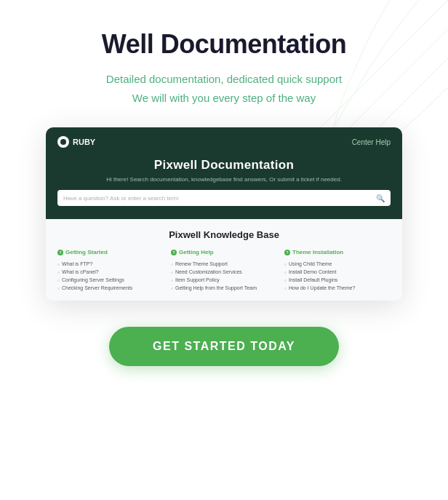 This screenshot has width=448, height=500. I want to click on list-item: Install Demo Content, so click(337, 272).